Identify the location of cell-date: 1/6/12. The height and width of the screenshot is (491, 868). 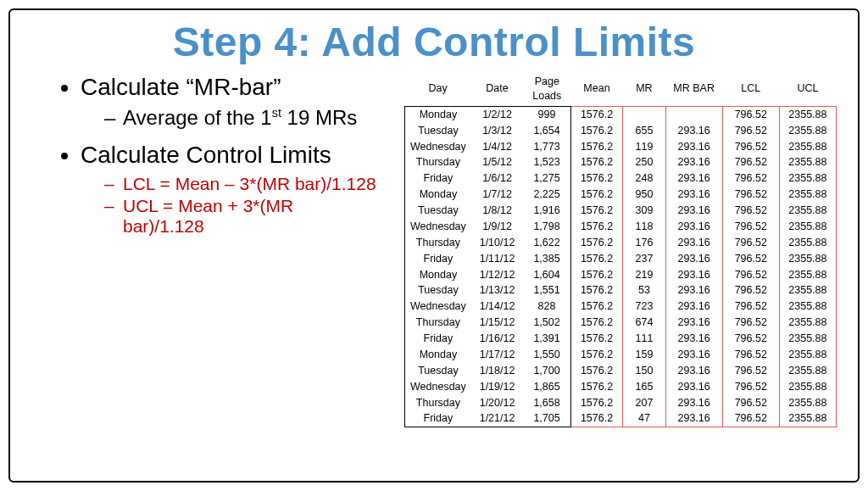
(498, 178).